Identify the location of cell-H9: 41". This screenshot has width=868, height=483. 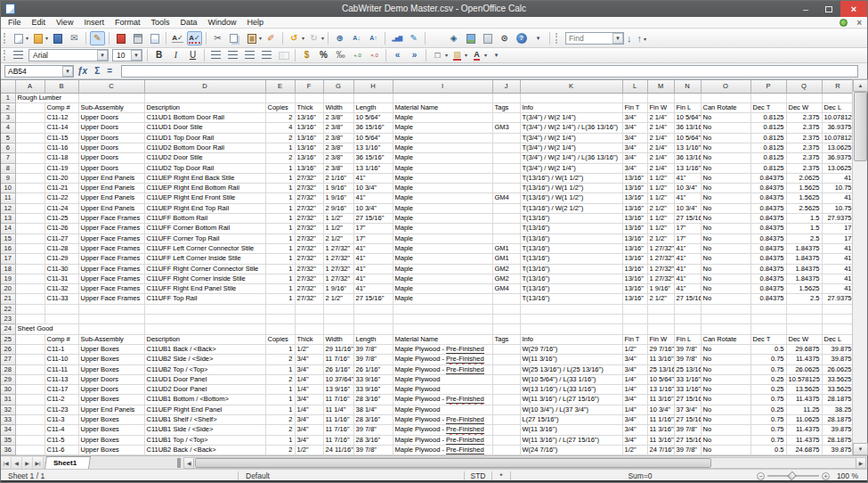
(373, 178).